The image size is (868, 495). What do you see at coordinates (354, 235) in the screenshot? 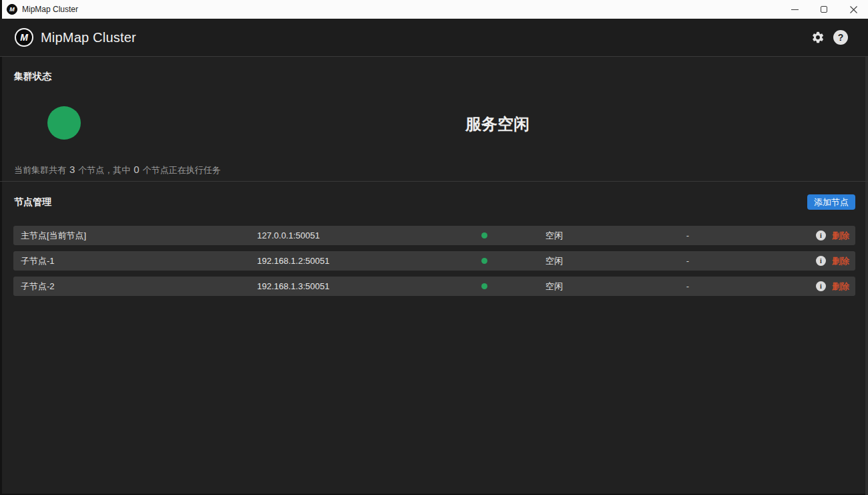
I see `node-address: 127.0.0.1:50051` at bounding box center [354, 235].